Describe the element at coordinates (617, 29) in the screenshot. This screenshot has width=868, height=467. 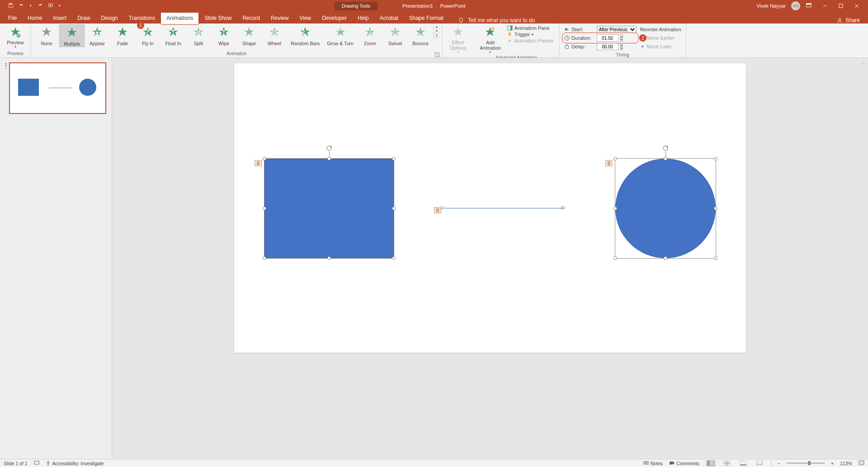
I see `start-select: After Previous` at that location.